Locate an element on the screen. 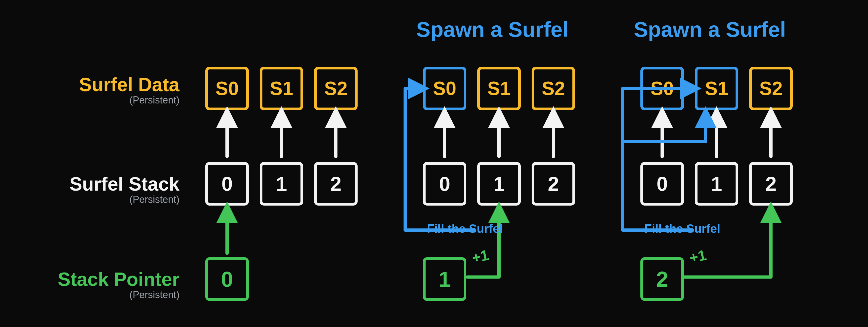  stack-pointer-value: 2 is located at coordinates (662, 279).